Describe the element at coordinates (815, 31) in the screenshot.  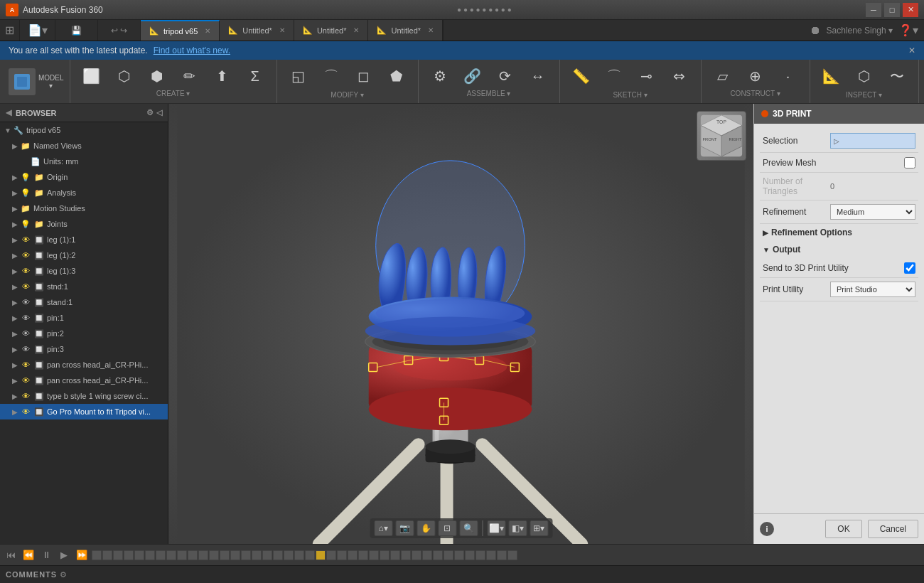
I see `record-button: ⏺` at that location.